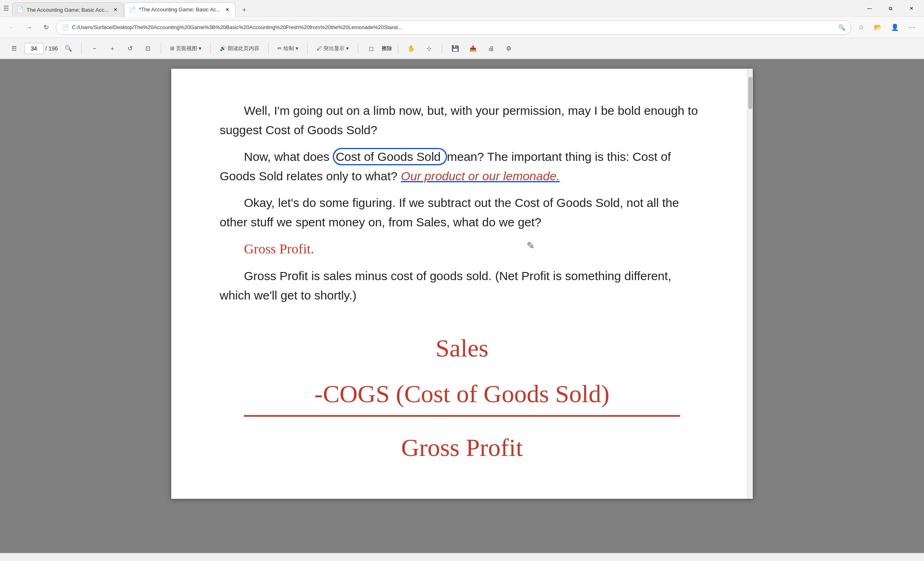 This screenshot has width=924, height=578. What do you see at coordinates (6, 8) in the screenshot?
I see `sidebar-toggle-icon: ☰` at bounding box center [6, 8].